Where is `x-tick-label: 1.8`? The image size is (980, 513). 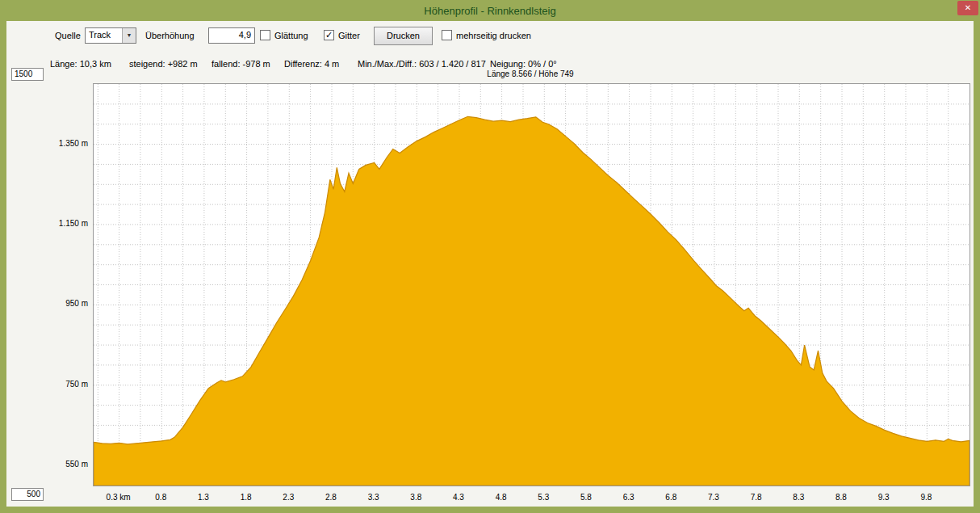 x-tick-label: 1.8 is located at coordinates (246, 498).